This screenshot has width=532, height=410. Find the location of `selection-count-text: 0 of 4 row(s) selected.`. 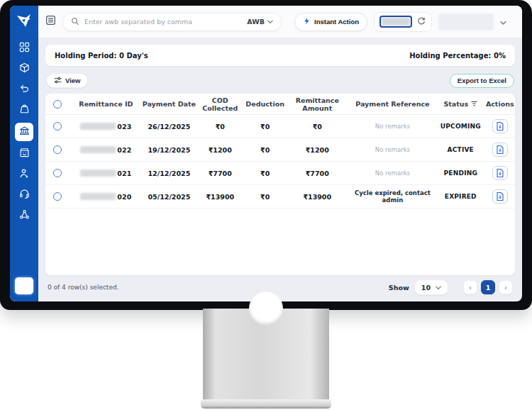

selection-count-text: 0 of 4 row(s) selected. is located at coordinates (84, 287).